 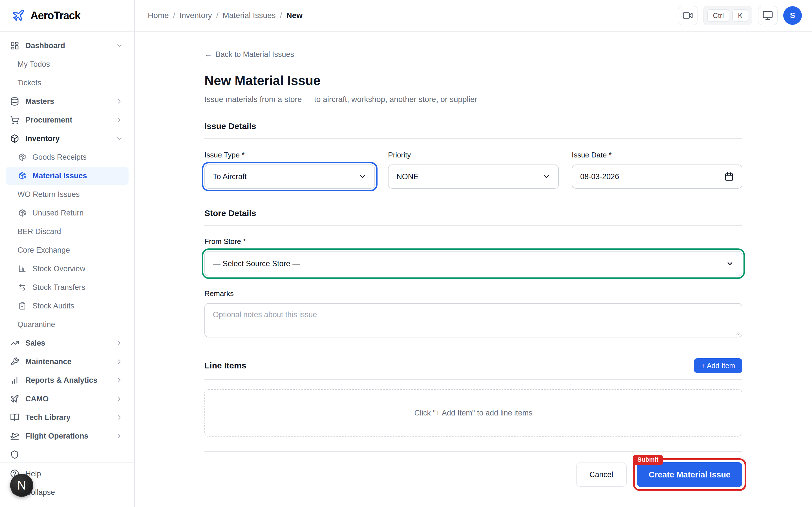 I want to click on package-icon, so click(x=15, y=139).